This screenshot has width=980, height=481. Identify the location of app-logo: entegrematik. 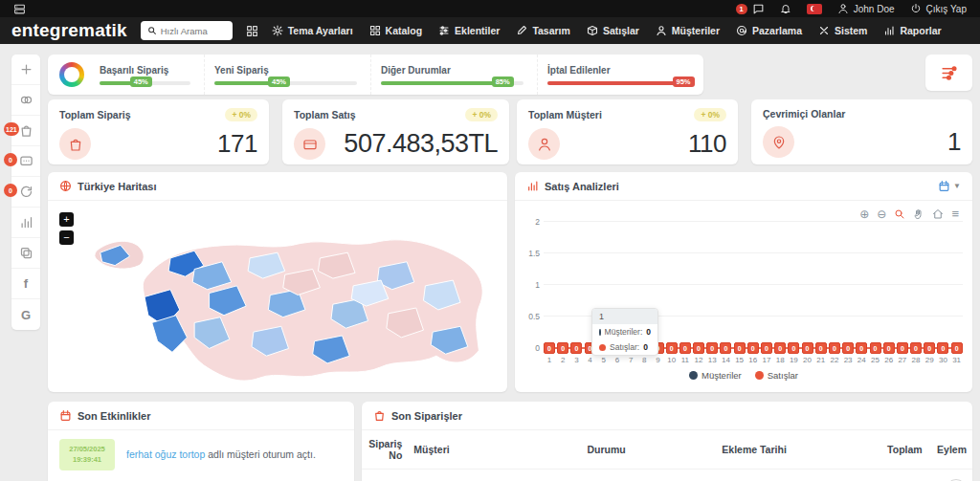
(69, 31).